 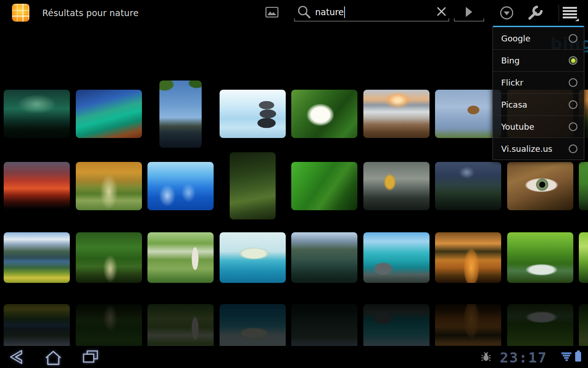 What do you see at coordinates (538, 104) in the screenshot?
I see `menu-item-picasa: Picasa` at bounding box center [538, 104].